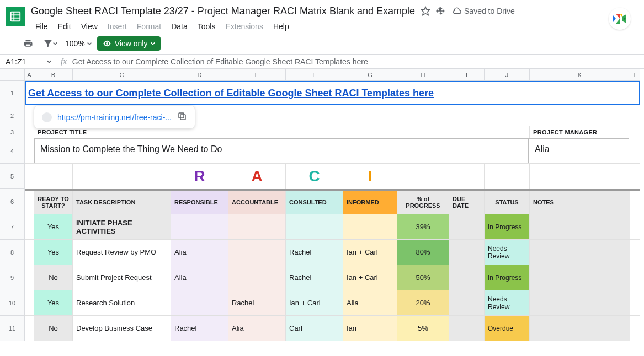 This screenshot has width=644, height=356. Describe the element at coordinates (122, 303) in the screenshot. I see `cell-desc: Research Solution` at that location.